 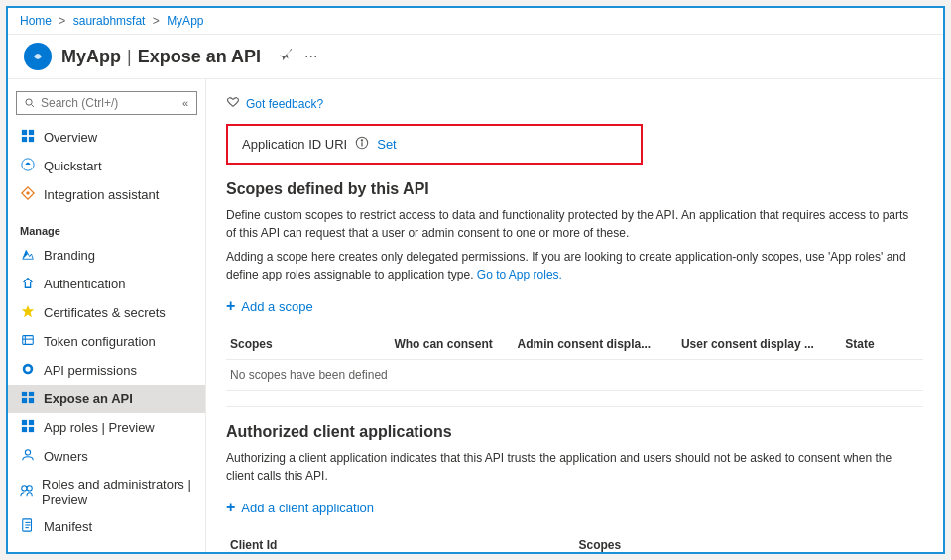 I want to click on more-icon: ···, so click(x=311, y=56).